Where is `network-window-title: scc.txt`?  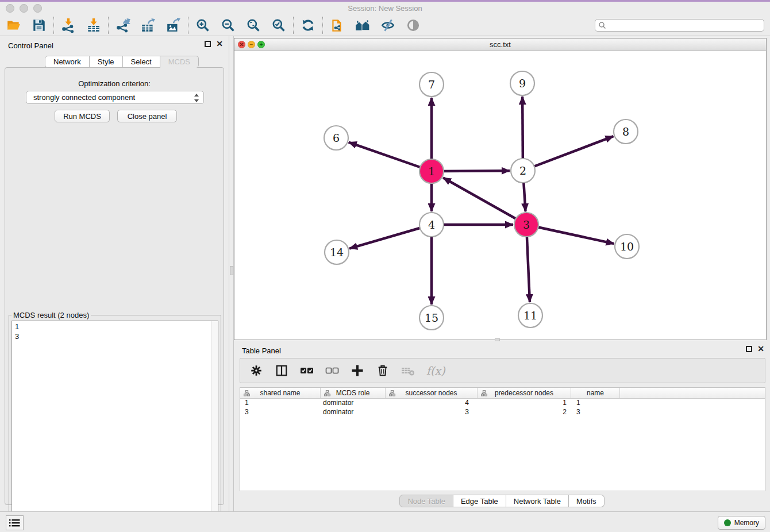 network-window-title: scc.txt is located at coordinates (500, 45).